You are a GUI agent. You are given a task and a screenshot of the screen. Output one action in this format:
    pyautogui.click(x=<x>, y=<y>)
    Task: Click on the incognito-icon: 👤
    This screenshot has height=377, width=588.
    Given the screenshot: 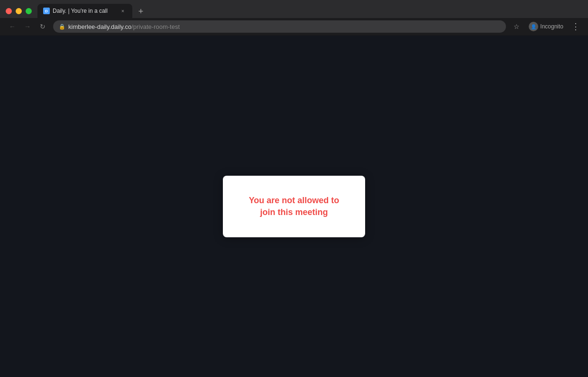 What is the action you would take?
    pyautogui.click(x=533, y=27)
    